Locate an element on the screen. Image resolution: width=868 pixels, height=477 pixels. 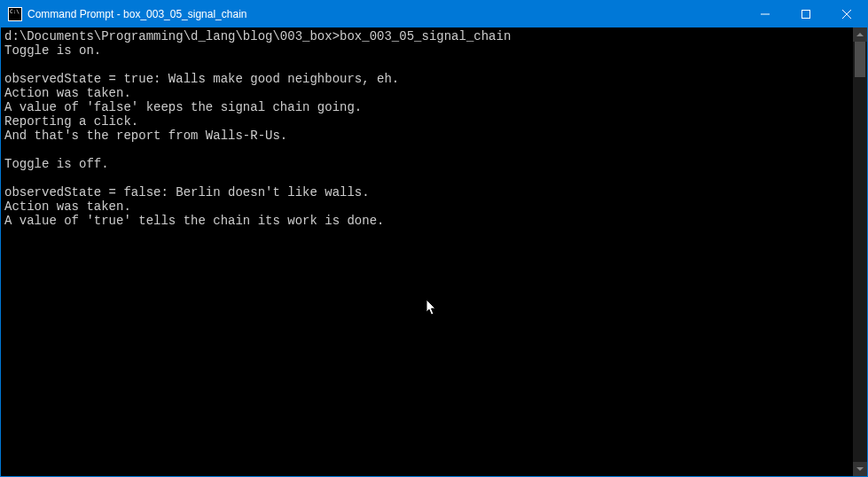
minimize-button is located at coordinates (765, 14).